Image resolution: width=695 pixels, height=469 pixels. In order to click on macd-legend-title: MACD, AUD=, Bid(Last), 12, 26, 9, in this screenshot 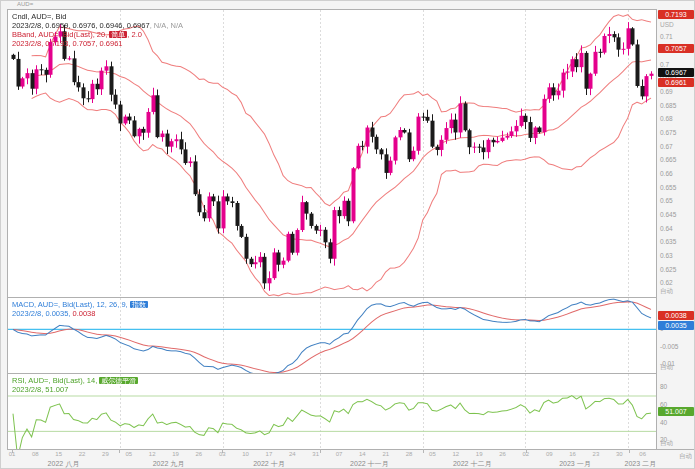, I will do `click(71, 304)`.